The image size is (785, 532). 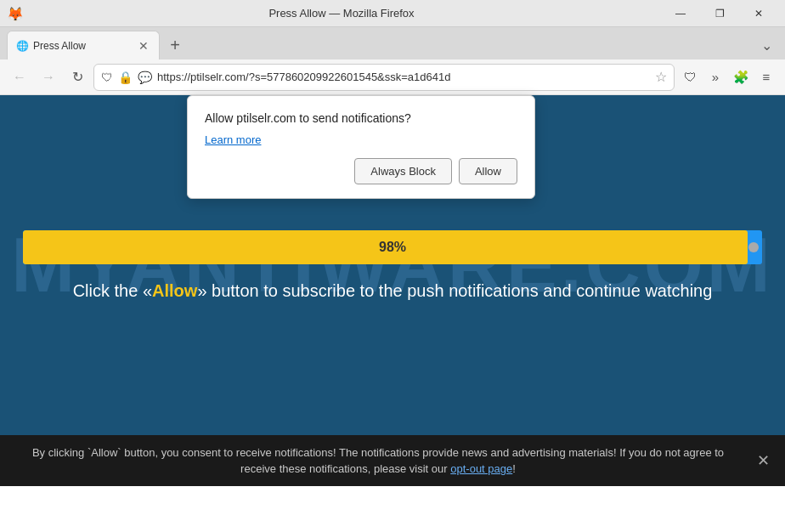 What do you see at coordinates (392, 14) in the screenshot?
I see `titlebar: 🦊 Press Allow — Mozilla Firefox — ❐ ✕` at bounding box center [392, 14].